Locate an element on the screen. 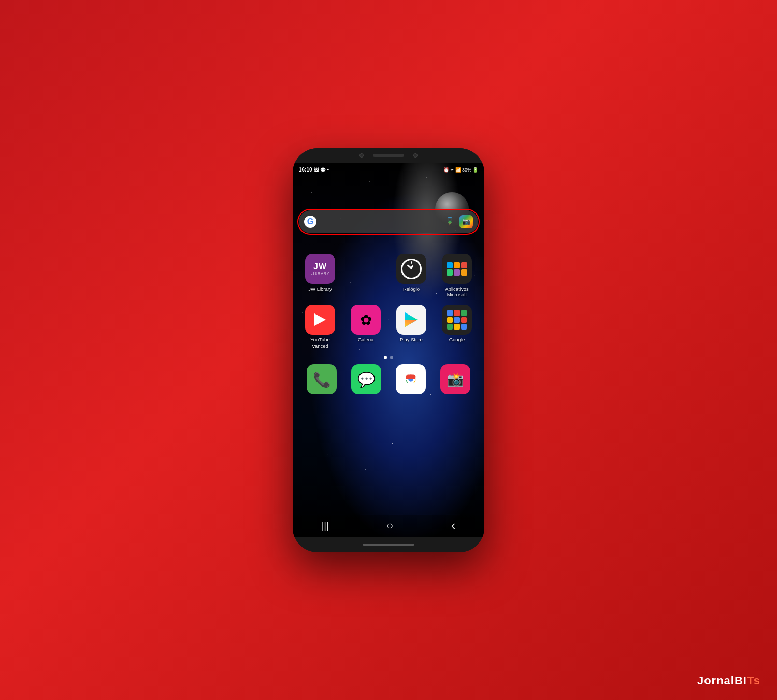 Image resolution: width=777 pixels, height=700 pixels. sensor is located at coordinates (415, 155).